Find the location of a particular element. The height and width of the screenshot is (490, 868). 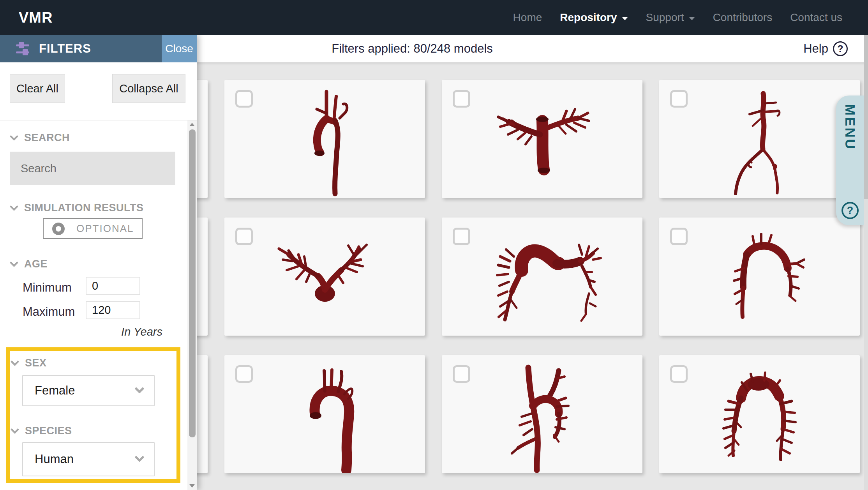

species-dropdown-value: Human is located at coordinates (54, 459).